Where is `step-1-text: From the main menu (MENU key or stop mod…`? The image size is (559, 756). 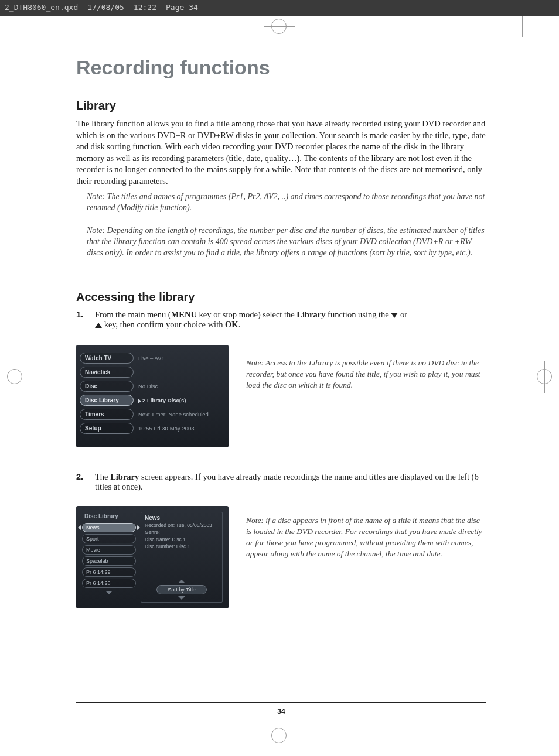 step-1-text: From the main menu (MENU key or stop mod… is located at coordinates (251, 320).